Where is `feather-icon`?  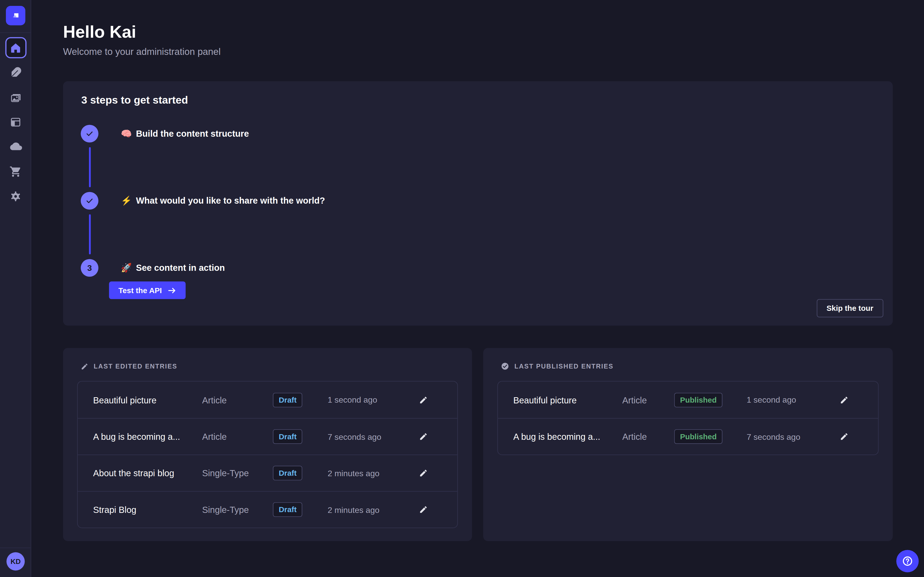 feather-icon is located at coordinates (16, 73).